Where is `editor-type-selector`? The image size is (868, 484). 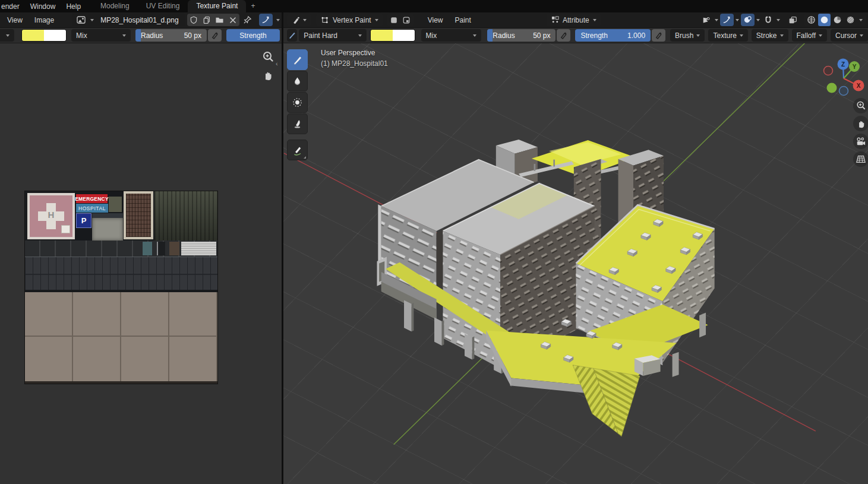
editor-type-selector is located at coordinates (299, 20).